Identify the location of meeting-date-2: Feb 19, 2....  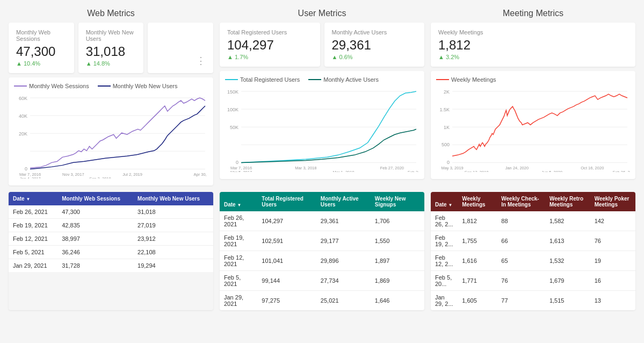
(444, 241).